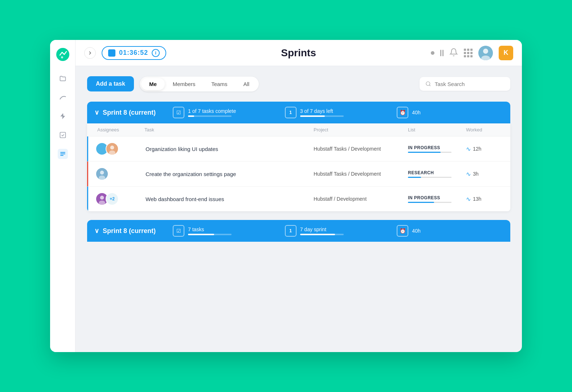 This screenshot has height=392, width=572. I want to click on col-header-project: Project, so click(358, 130).